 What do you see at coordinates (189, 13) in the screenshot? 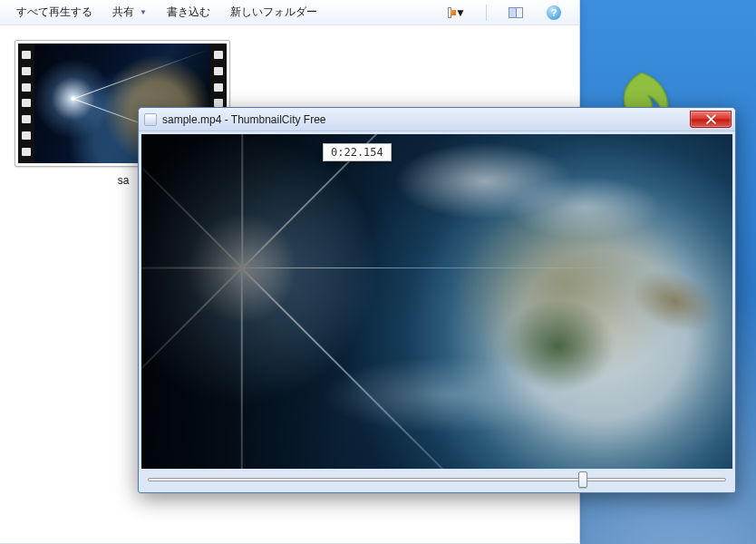
I see `toolbar-burn-label: 書き込む` at bounding box center [189, 13].